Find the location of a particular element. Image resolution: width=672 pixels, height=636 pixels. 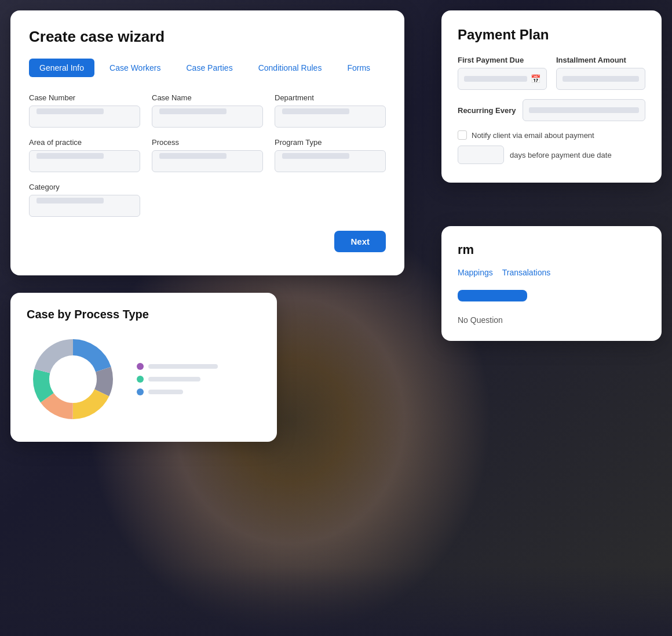

wizard-tabs: General Info Case Workers Case Parties C… is located at coordinates (207, 68).